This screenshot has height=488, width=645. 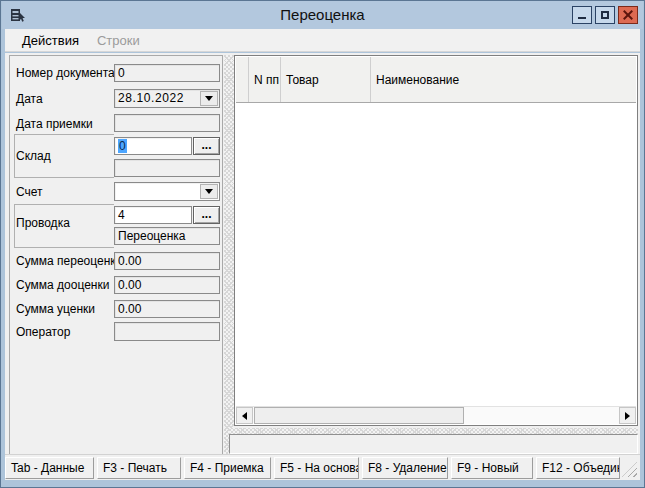 What do you see at coordinates (322, 467) in the screenshot?
I see `statusbar: Tab - Данные F3 - Печать F4 - Приемка F5…` at bounding box center [322, 467].